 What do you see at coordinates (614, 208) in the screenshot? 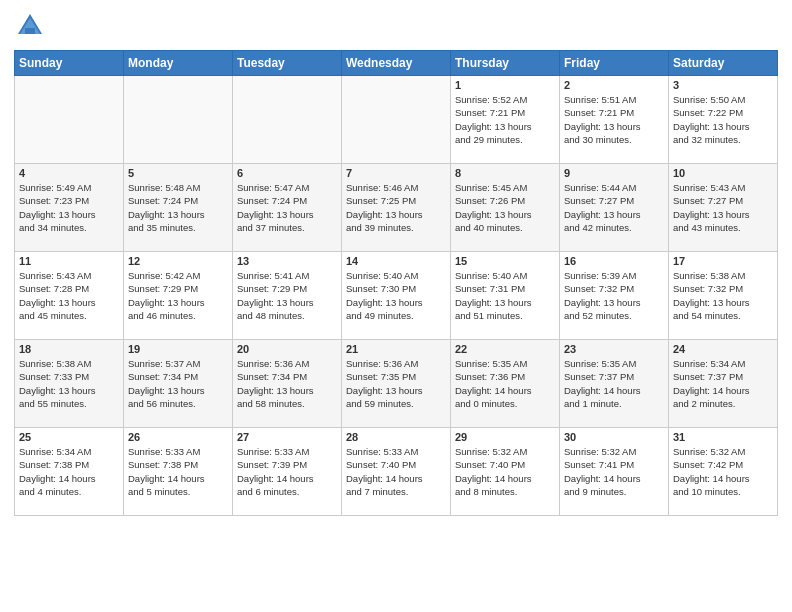
I see `day-cell: 9Sunrise: 5:44 AMSunset: 7:27 PMDaylight…` at bounding box center [614, 208].